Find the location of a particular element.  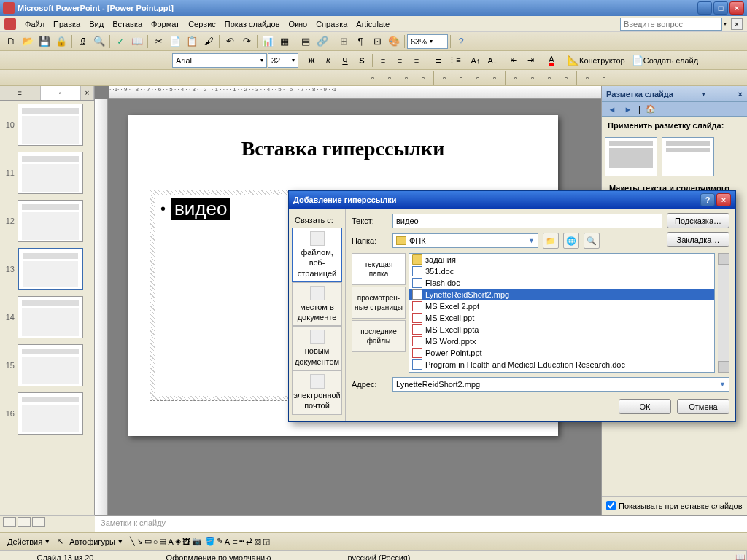

menu-справка: Справка is located at coordinates (331, 24).